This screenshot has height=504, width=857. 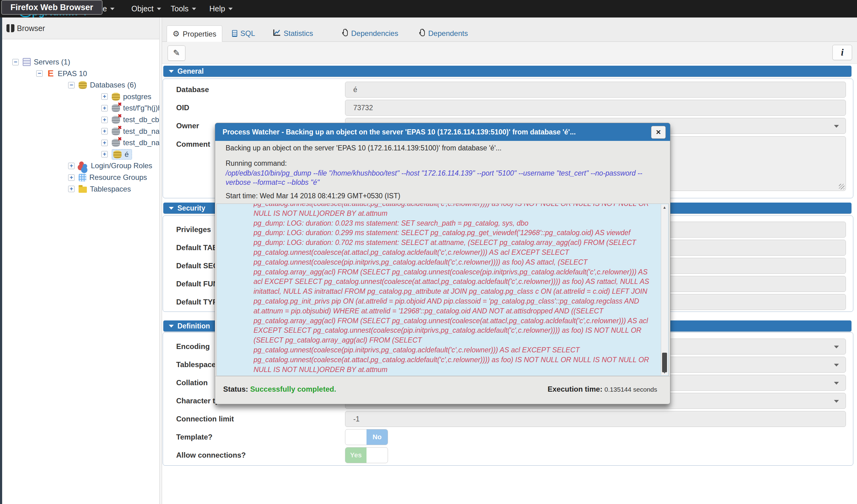 What do you see at coordinates (293, 389) in the screenshot?
I see `status-value: Successfully completed.` at bounding box center [293, 389].